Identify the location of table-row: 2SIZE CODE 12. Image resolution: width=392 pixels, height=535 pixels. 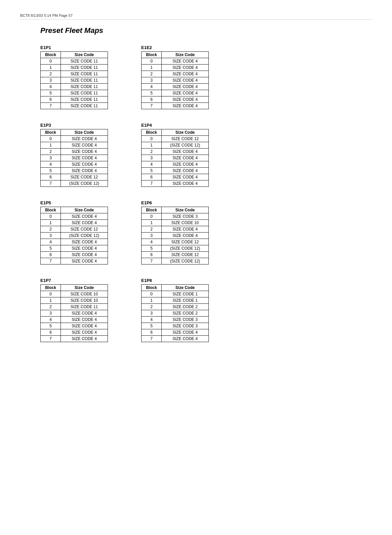
(74, 229).